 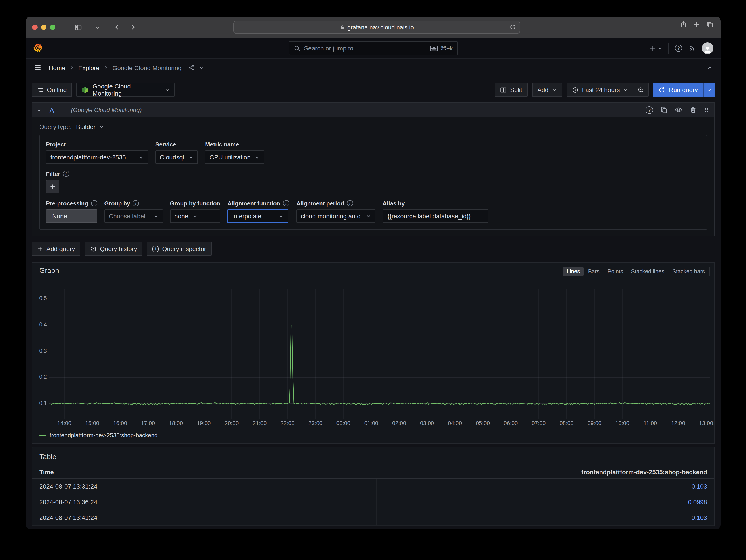 I want to click on query-history-button: Query history, so click(x=114, y=249).